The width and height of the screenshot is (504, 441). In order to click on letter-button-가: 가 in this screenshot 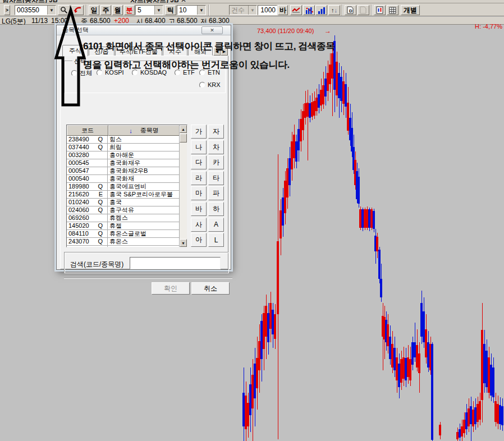, I will do `click(199, 131)`.